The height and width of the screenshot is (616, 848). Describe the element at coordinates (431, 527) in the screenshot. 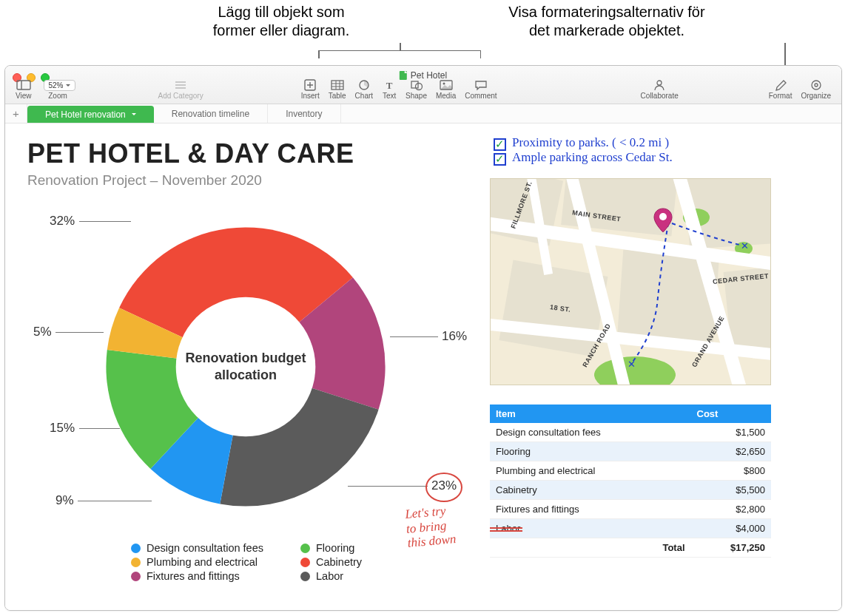

I see `handwritten-note: Let's tryto bringthis down` at that location.